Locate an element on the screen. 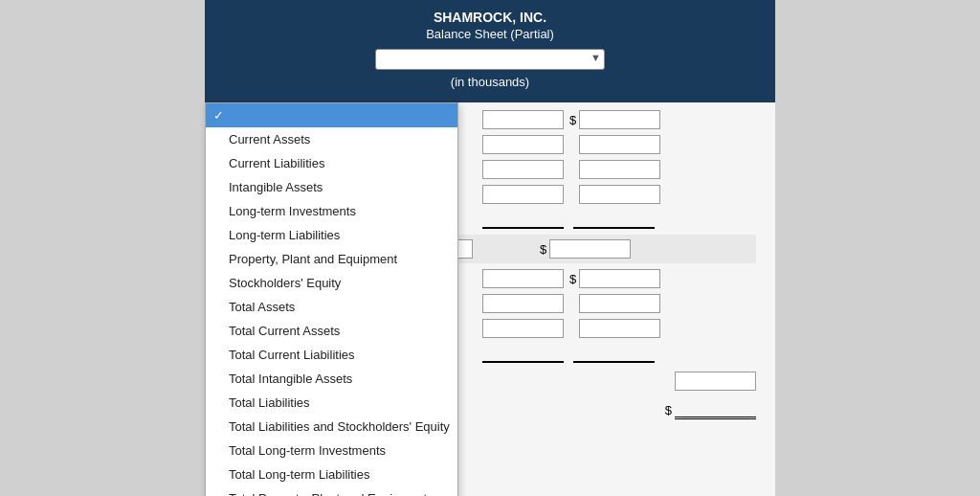  dropdown-item-long-term-liabilities: Long-term Liabilities is located at coordinates (331, 236).